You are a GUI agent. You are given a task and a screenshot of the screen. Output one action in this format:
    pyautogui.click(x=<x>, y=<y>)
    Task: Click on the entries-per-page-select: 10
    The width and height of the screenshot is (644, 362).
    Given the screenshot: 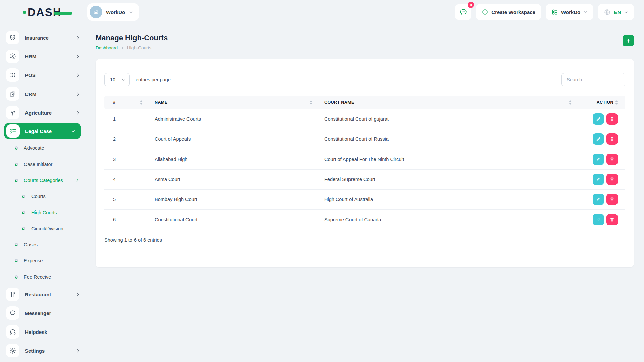 What is the action you would take?
    pyautogui.click(x=117, y=80)
    